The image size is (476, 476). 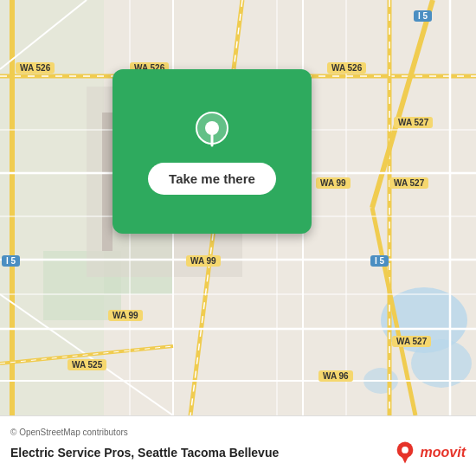 I want to click on badge-wa527-low: WA 527, so click(x=412, y=341).